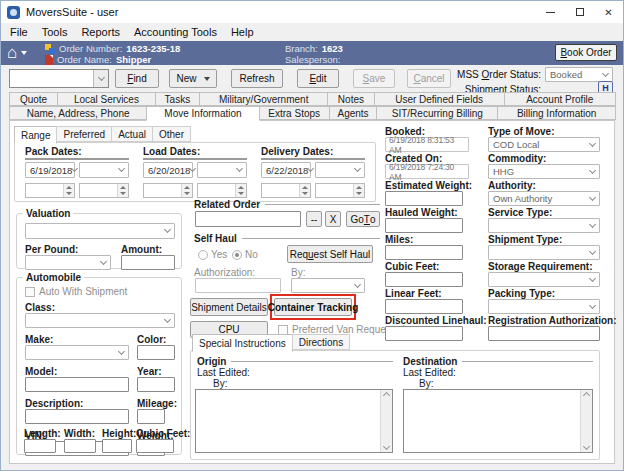  I want to click on height-field, so click(117, 446).